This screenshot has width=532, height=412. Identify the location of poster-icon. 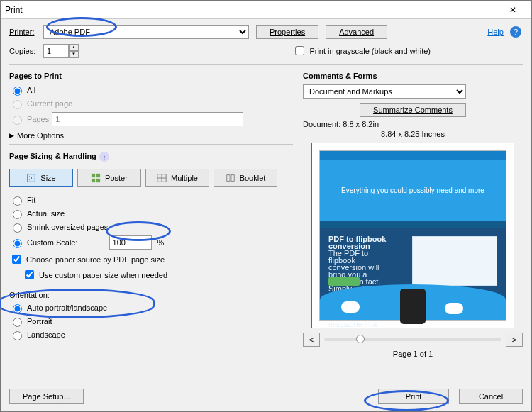
(96, 178).